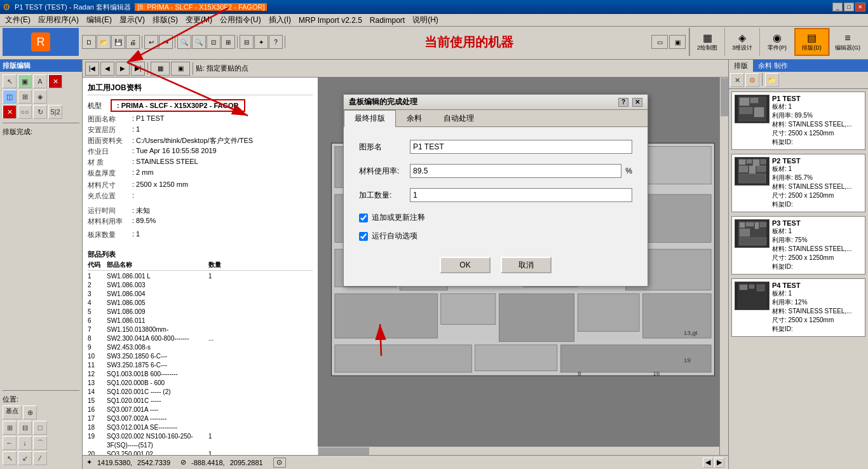  I want to click on sidebar-icon-circ: ○○, so click(25, 112).